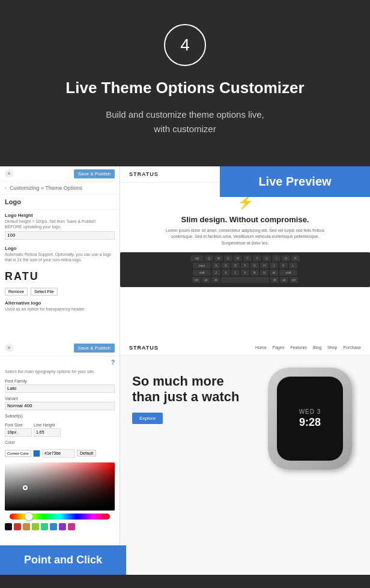 The image size is (370, 588). What do you see at coordinates (255, 265) in the screenshot?
I see `kb-g: G` at bounding box center [255, 265].